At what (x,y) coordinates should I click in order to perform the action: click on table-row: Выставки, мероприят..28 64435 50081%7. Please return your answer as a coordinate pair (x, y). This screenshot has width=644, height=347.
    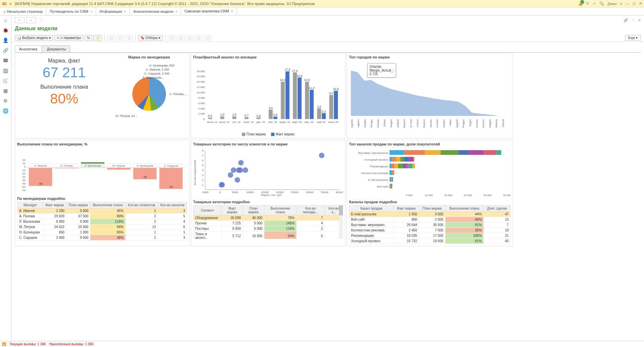
    Looking at the image, I should click on (430, 225).